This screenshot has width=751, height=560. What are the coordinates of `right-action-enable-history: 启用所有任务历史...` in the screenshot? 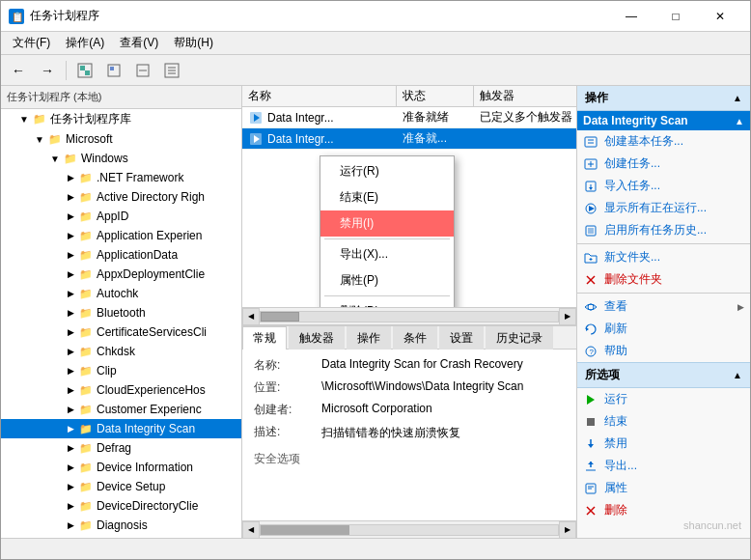 It's located at (664, 230).